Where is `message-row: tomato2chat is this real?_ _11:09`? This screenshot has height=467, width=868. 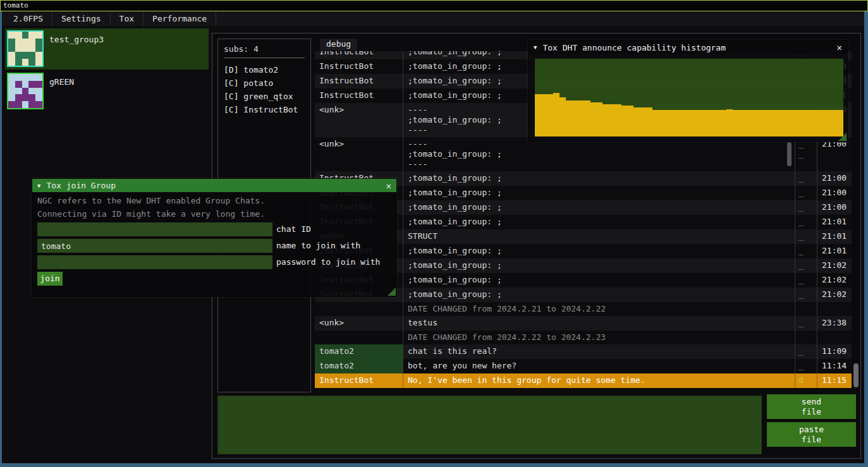 message-row: tomato2chat is this real?_ _11:09 is located at coordinates (583, 351).